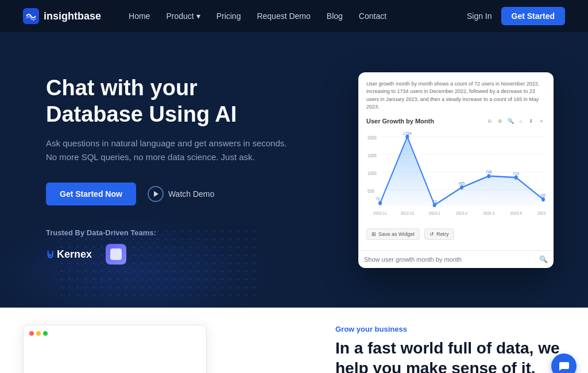 The image size is (588, 373). I want to click on logo-icon, so click(31, 16).